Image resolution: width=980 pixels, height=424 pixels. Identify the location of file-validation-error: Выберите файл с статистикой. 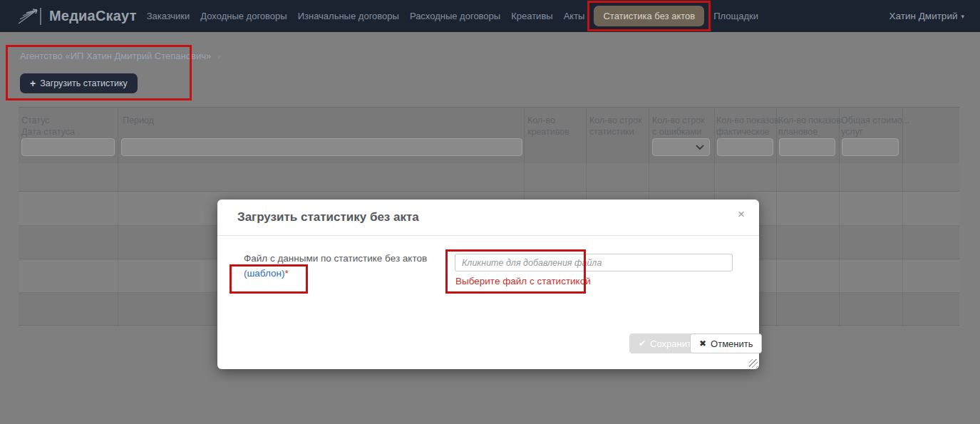
(523, 281).